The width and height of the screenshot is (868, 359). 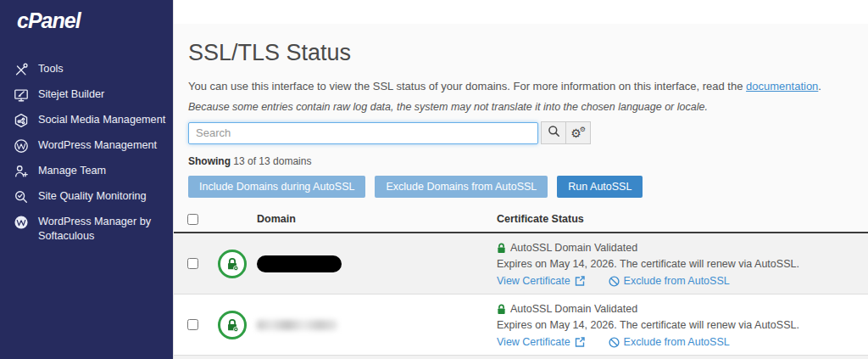 I want to click on sidebar-item-wordpress-manager-softaculous: WordPress Manager by Softaculous, so click(x=86, y=229).